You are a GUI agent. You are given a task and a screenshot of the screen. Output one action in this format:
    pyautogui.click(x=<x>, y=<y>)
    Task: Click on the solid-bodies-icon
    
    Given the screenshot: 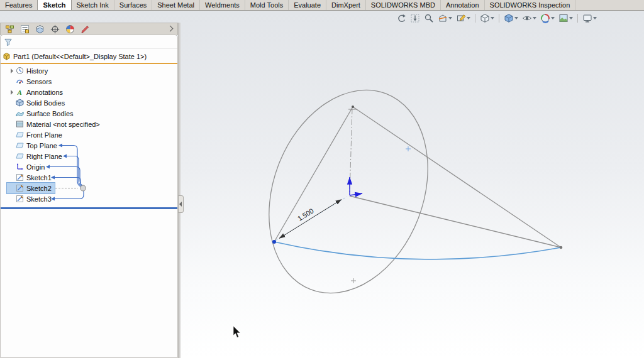 What is the action you would take?
    pyautogui.click(x=20, y=103)
    